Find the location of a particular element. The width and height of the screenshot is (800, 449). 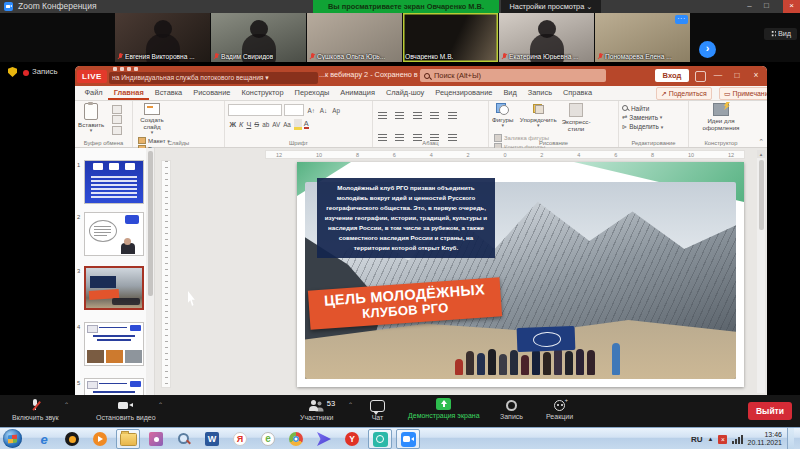

underline-button: Ч is located at coordinates (248, 124).